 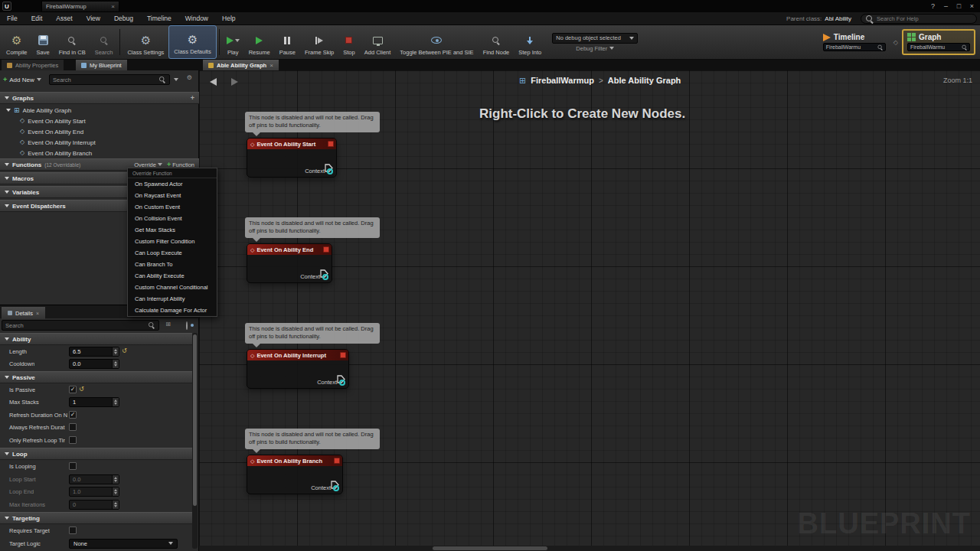 What do you see at coordinates (101, 65) in the screenshot?
I see `tab-my-blueprint: My Blueprint` at bounding box center [101, 65].